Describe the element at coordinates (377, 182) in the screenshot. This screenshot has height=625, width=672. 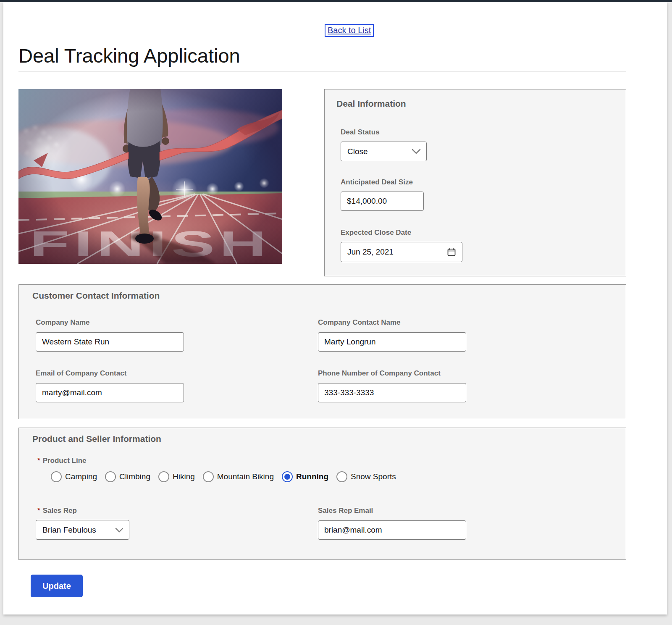
I see `deal-size-label: Anticipated Deal Size` at that location.